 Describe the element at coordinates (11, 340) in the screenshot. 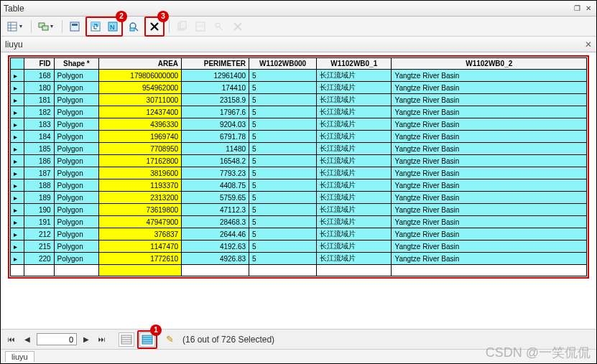

I see `nav-first-icon: ⏮` at that location.